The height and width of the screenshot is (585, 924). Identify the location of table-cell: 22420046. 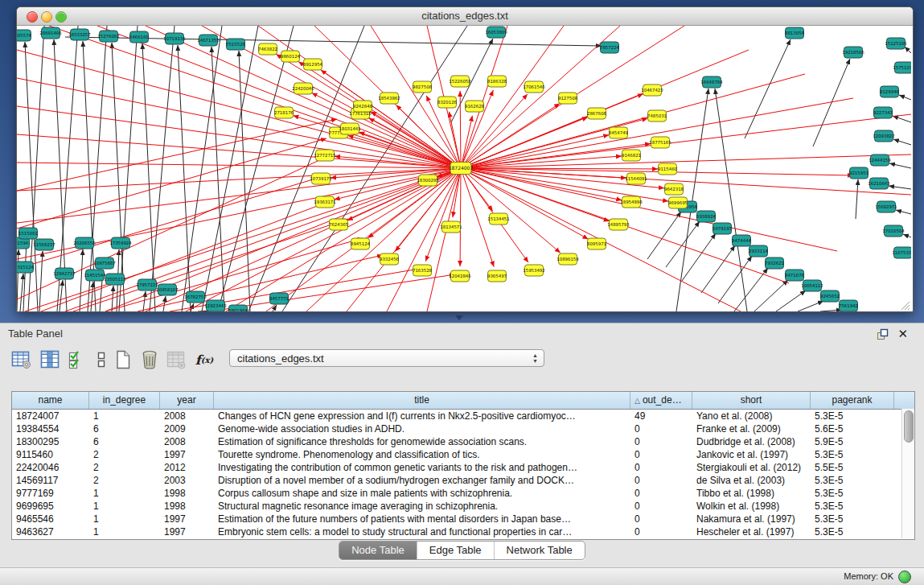
(51, 468).